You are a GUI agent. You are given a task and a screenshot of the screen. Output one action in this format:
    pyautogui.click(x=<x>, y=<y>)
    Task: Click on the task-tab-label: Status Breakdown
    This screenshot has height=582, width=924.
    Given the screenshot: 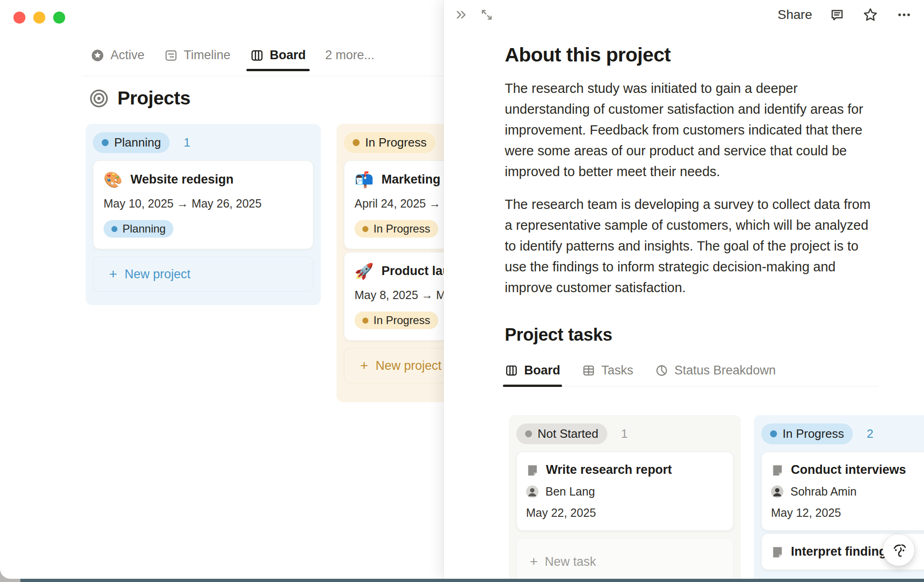 What is the action you would take?
    pyautogui.click(x=725, y=371)
    